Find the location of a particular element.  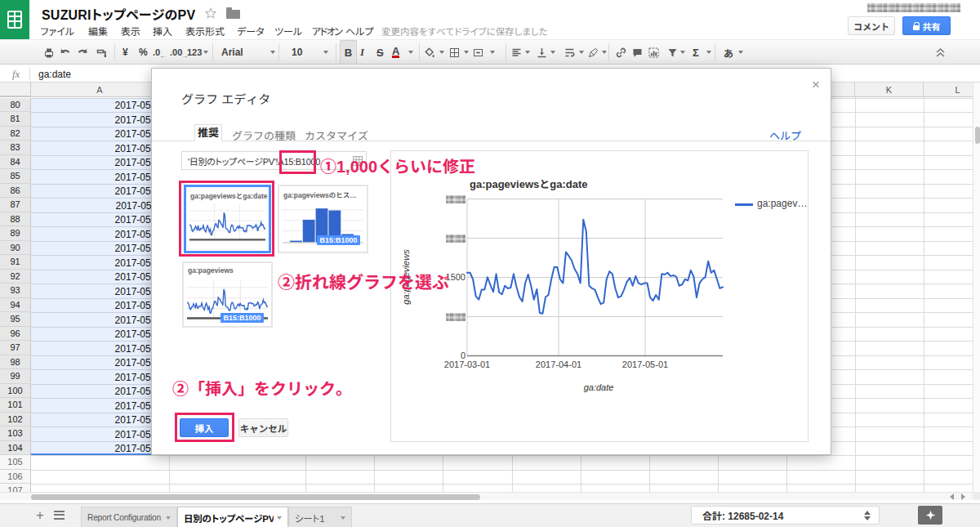

strikethrough-button: S is located at coordinates (381, 52).